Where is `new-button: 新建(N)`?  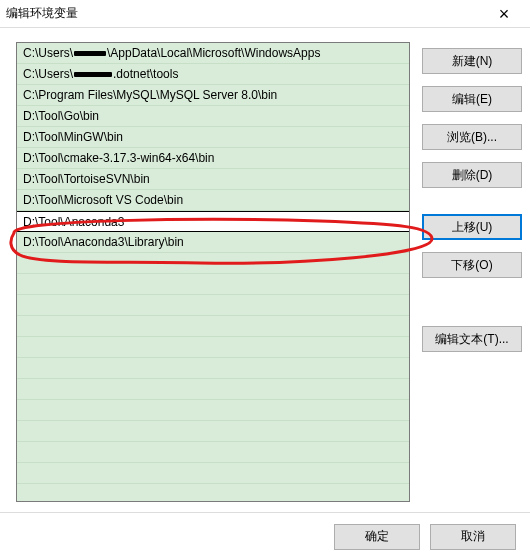 new-button: 新建(N) is located at coordinates (472, 61).